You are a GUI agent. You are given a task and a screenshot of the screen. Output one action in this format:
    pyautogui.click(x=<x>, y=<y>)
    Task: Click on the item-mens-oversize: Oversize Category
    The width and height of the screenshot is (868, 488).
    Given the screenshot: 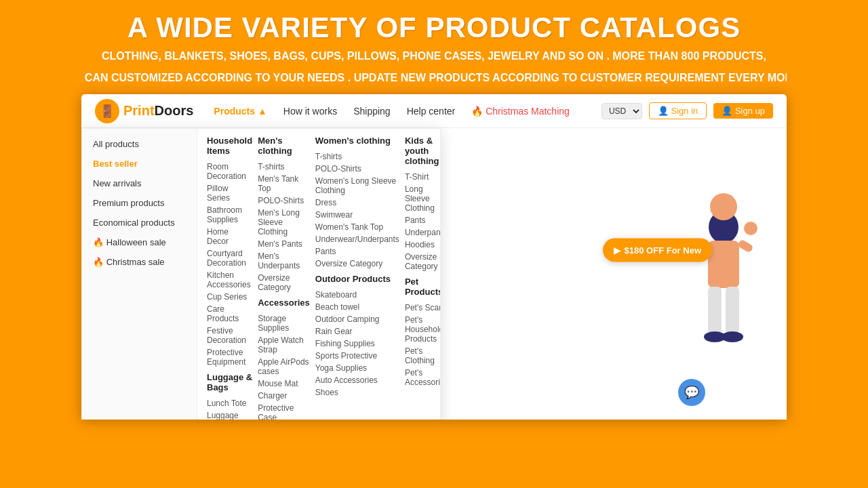 What is the action you would take?
    pyautogui.click(x=283, y=283)
    